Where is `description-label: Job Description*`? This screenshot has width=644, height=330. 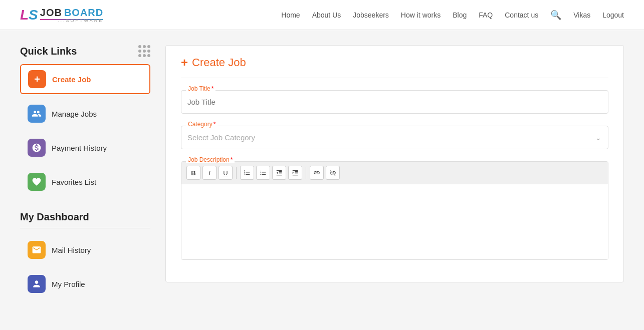 description-label: Job Description* is located at coordinates (210, 160).